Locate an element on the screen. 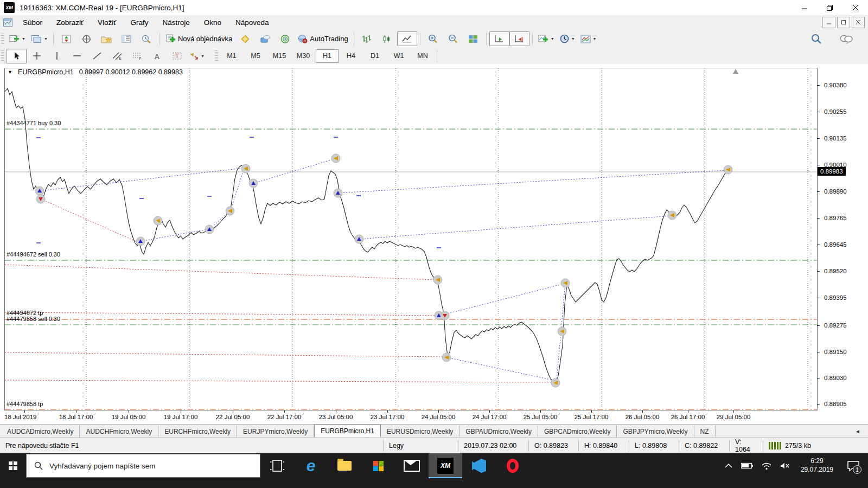 Image resolution: width=868 pixels, height=488 pixels. crosshair-button is located at coordinates (37, 56).